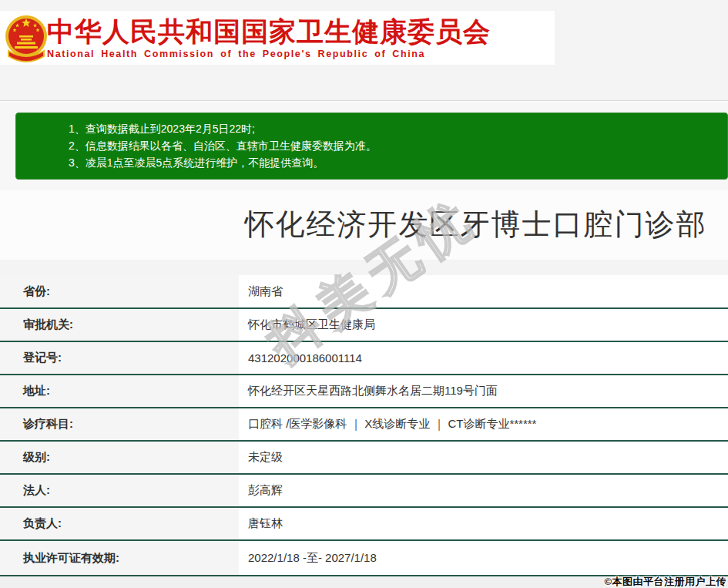 The width and height of the screenshot is (728, 588). What do you see at coordinates (364, 524) in the screenshot?
I see `table-row-person-in-charge: 负责人: 唐钰林` at bounding box center [364, 524].